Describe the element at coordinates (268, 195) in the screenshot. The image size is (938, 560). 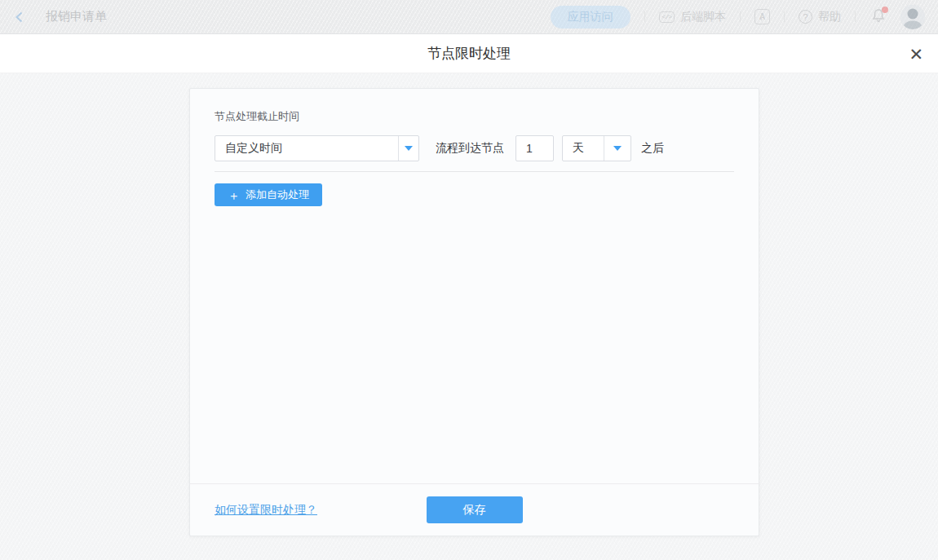
I see `add-auto-process-button: ＋ 添加自动处理` at that location.